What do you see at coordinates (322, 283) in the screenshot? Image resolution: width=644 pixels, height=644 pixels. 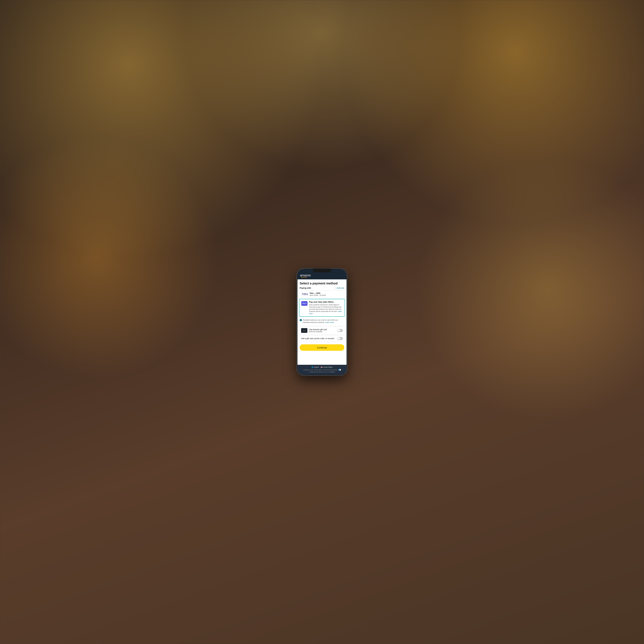 I see `page-title: Select a payment method` at bounding box center [322, 283].